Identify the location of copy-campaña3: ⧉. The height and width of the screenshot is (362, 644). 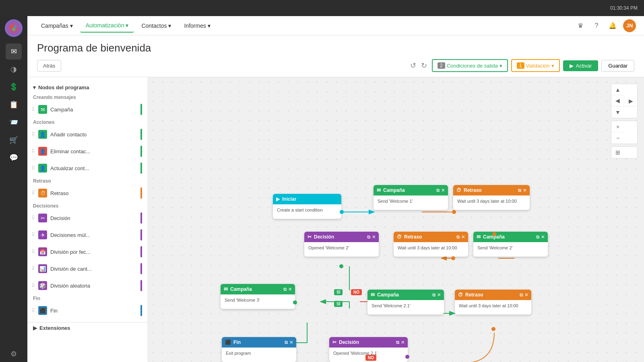
(285, 290).